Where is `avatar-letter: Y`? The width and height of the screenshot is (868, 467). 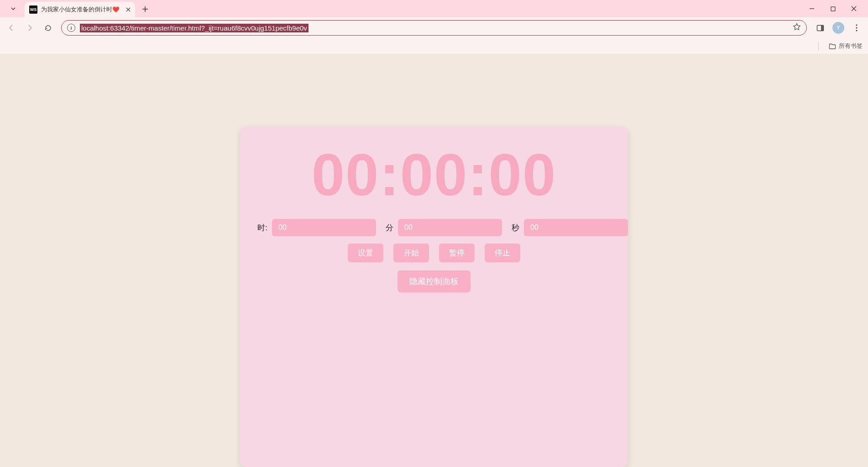
avatar-letter: Y is located at coordinates (838, 28).